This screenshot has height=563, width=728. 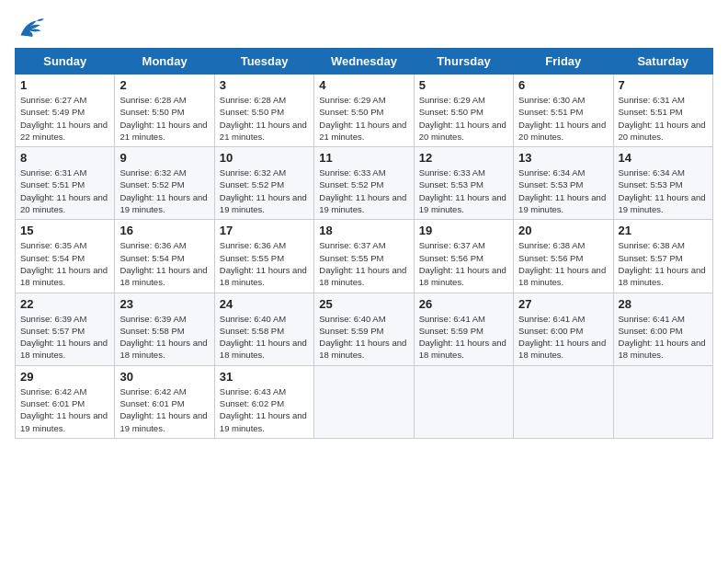 I want to click on day-number: 16, so click(x=164, y=230).